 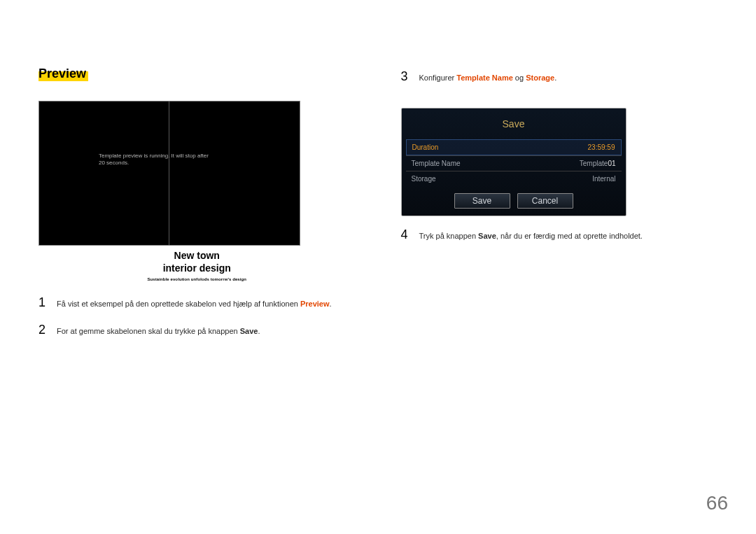 I want to click on preview-msg-line1: Template preview is running. It will sto…, so click(x=154, y=156).